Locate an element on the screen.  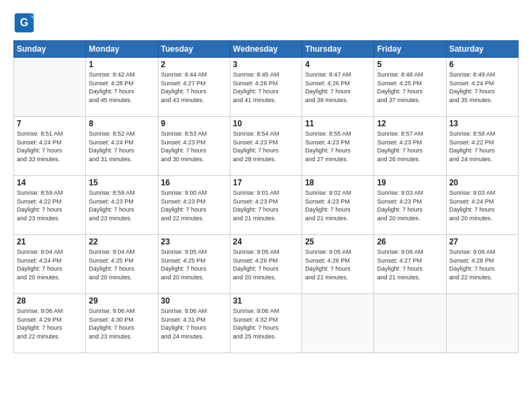
day-number: 28 is located at coordinates (50, 301).